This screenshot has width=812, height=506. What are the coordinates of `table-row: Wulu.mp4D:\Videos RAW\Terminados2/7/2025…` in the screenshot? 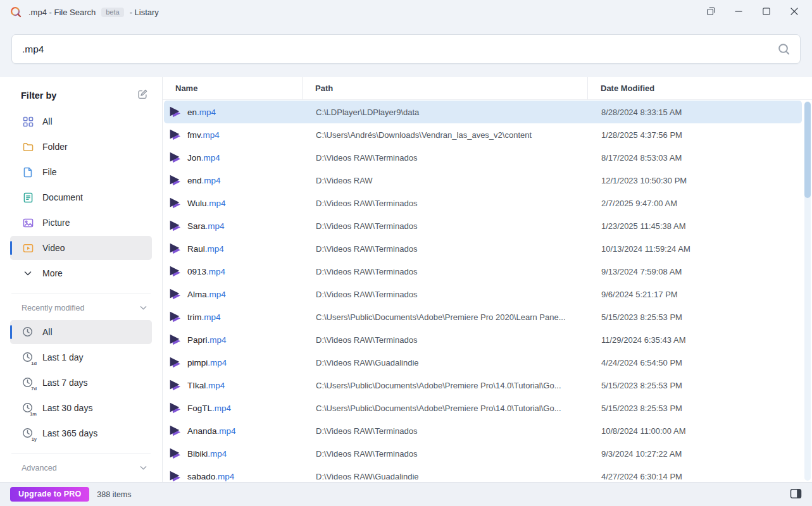 It's located at (483, 203).